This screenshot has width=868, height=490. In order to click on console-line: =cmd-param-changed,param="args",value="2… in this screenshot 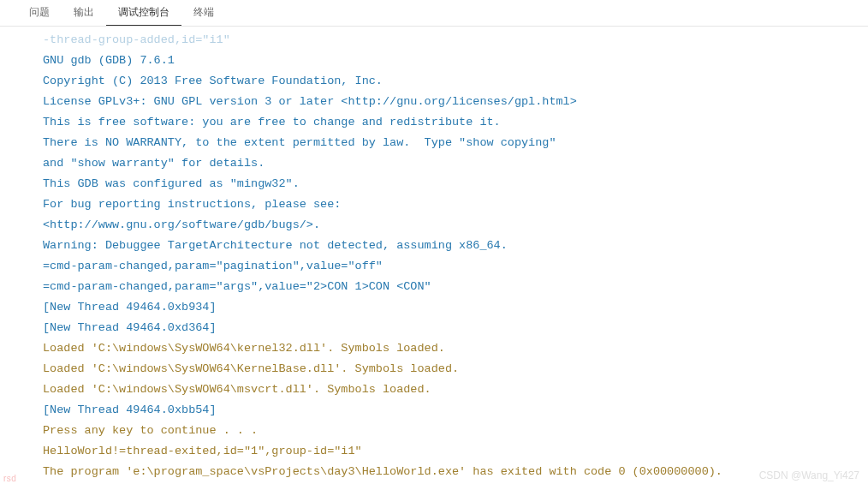, I will do `click(455, 287)`.